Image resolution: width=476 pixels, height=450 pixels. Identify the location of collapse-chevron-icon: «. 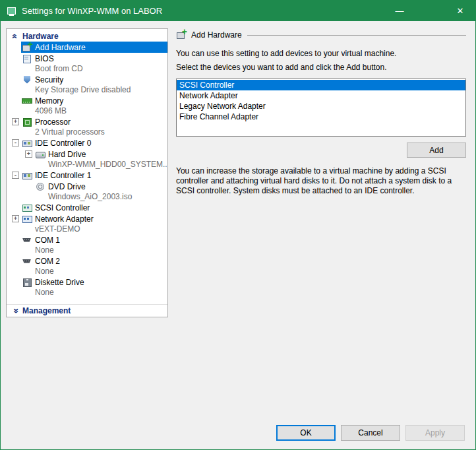
(15, 36).